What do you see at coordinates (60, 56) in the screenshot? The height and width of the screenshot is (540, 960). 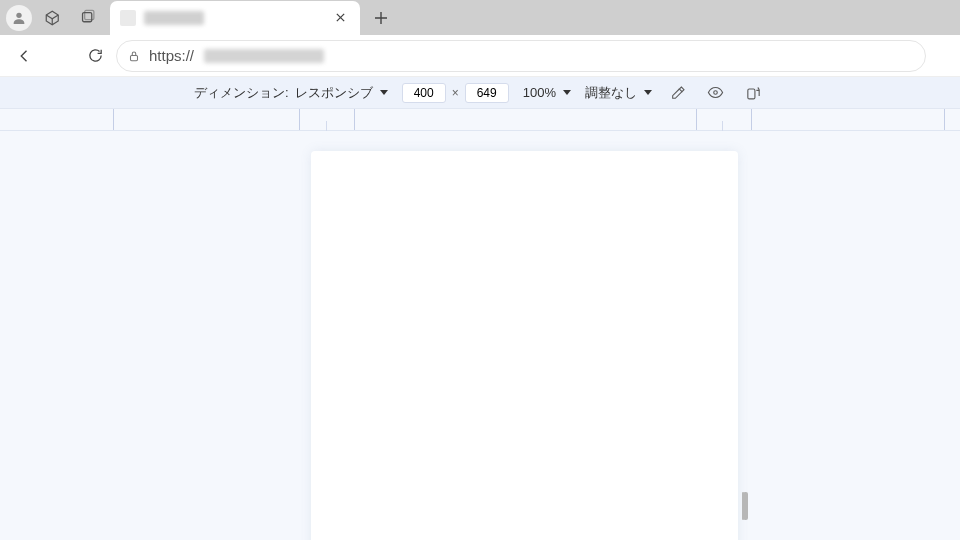 I see `forward-button-spacer` at bounding box center [60, 56].